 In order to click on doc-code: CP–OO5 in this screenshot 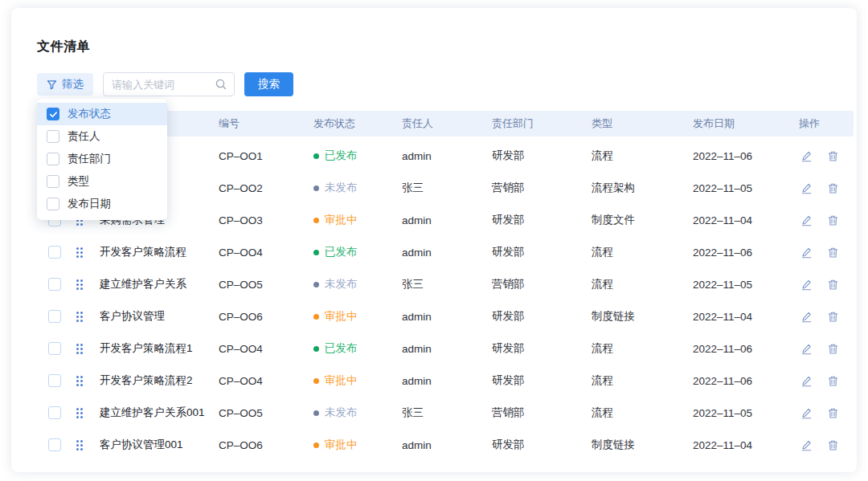, I will do `click(260, 413)`.